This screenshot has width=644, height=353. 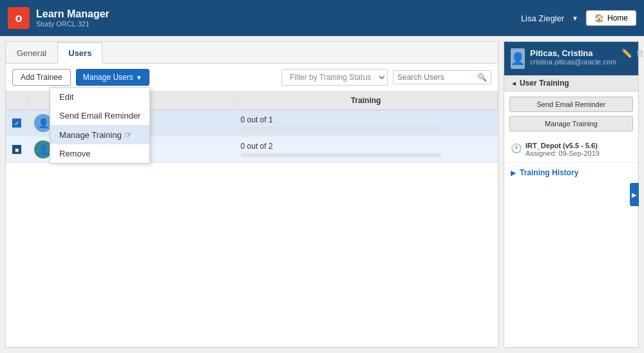 I want to click on toolbar: Add Trainee Manage Users ▼ Edit Send Ema…, so click(x=252, y=77).